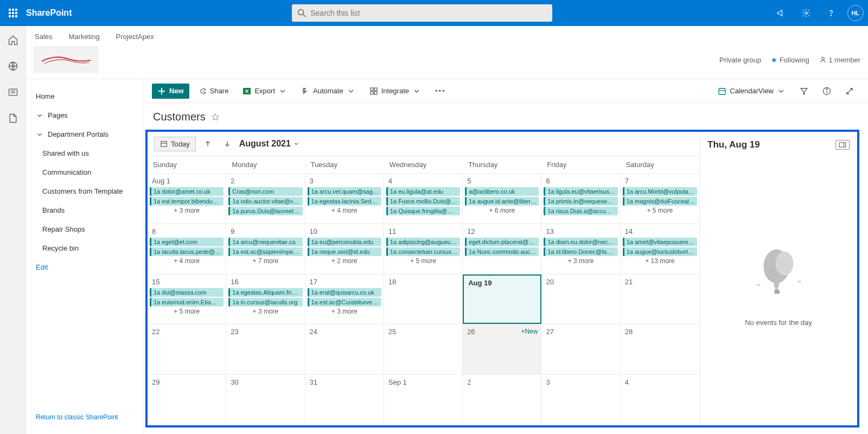 The image size is (868, 434). What do you see at coordinates (580, 349) in the screenshot?
I see `calendar-day: 27` at bounding box center [580, 349].